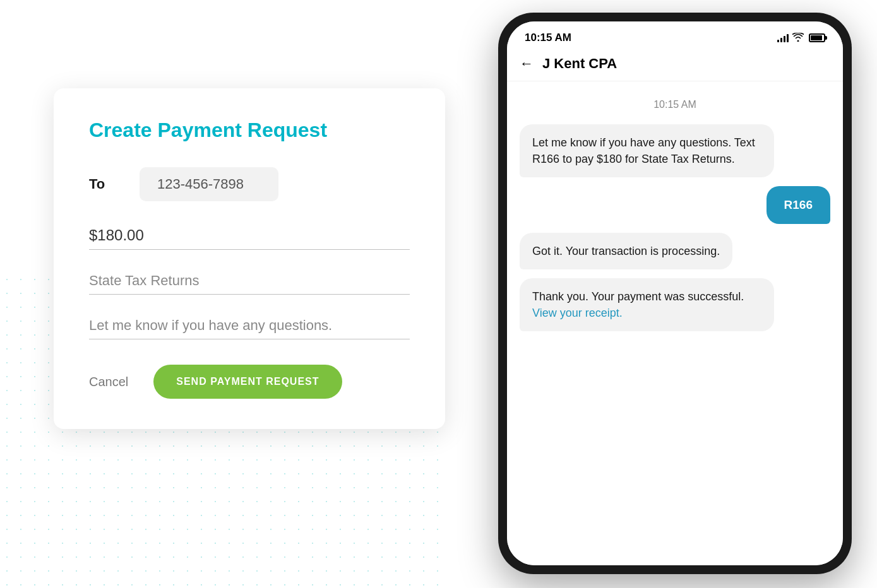 The height and width of the screenshot is (588, 877). What do you see at coordinates (249, 281) in the screenshot?
I see `memo-field` at bounding box center [249, 281].